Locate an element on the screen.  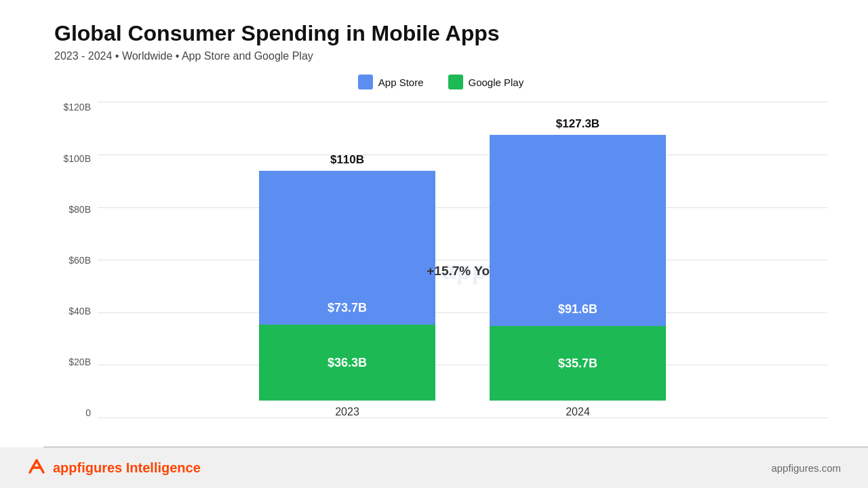
y-axis-label: $60B is located at coordinates (76, 260).